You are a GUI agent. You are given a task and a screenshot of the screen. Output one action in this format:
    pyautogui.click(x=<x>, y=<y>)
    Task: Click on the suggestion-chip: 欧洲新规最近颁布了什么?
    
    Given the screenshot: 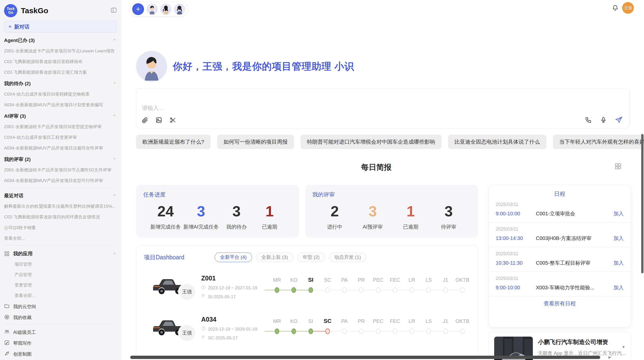 What is the action you would take?
    pyautogui.click(x=173, y=142)
    